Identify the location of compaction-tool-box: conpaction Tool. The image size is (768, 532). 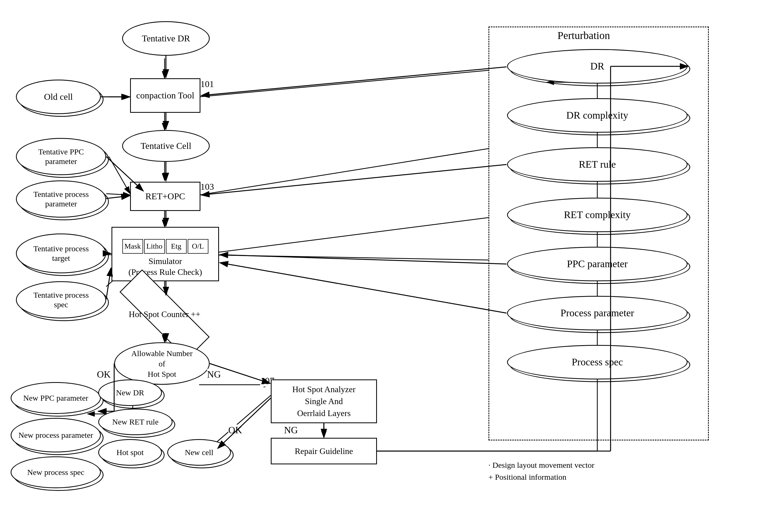
(165, 95).